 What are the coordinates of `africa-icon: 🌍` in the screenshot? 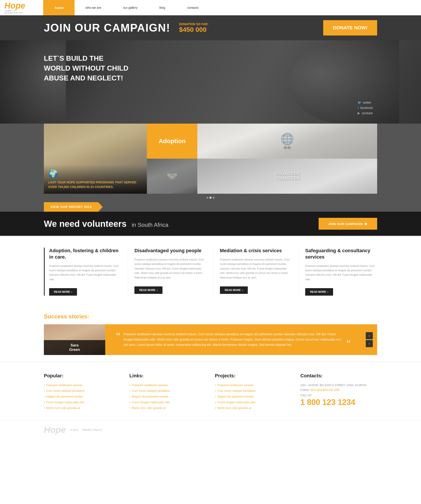 It's located at (95, 174).